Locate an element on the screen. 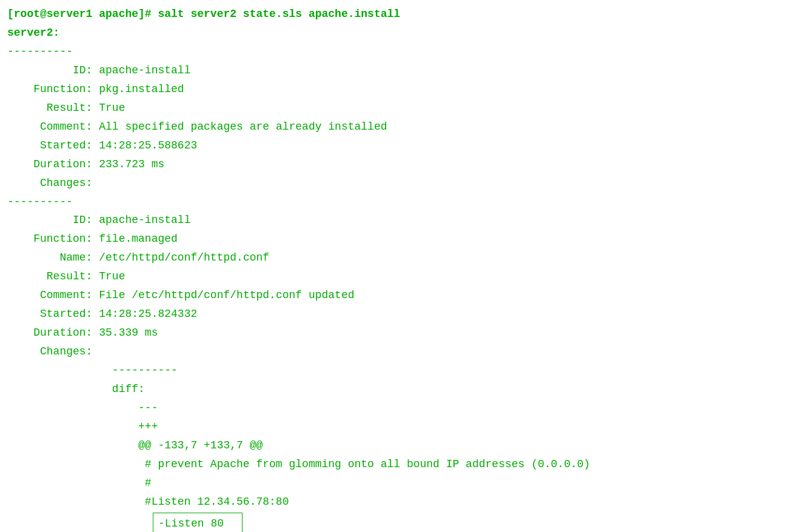 Image resolution: width=793 pixels, height=532 pixels. block2-duration: Duration: 35.339 ms is located at coordinates (396, 333).